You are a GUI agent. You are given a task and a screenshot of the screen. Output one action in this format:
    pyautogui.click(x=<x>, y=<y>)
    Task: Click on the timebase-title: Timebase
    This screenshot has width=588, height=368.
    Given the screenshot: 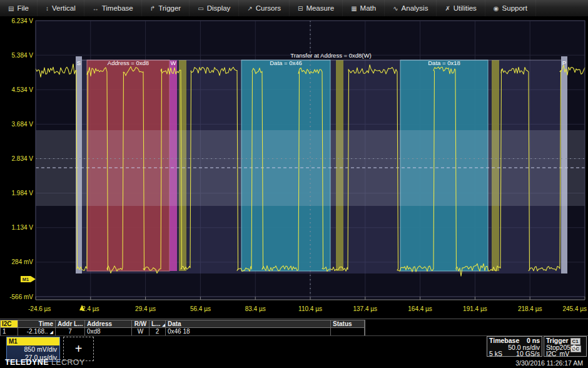 What is the action you would take?
    pyautogui.click(x=504, y=340)
    